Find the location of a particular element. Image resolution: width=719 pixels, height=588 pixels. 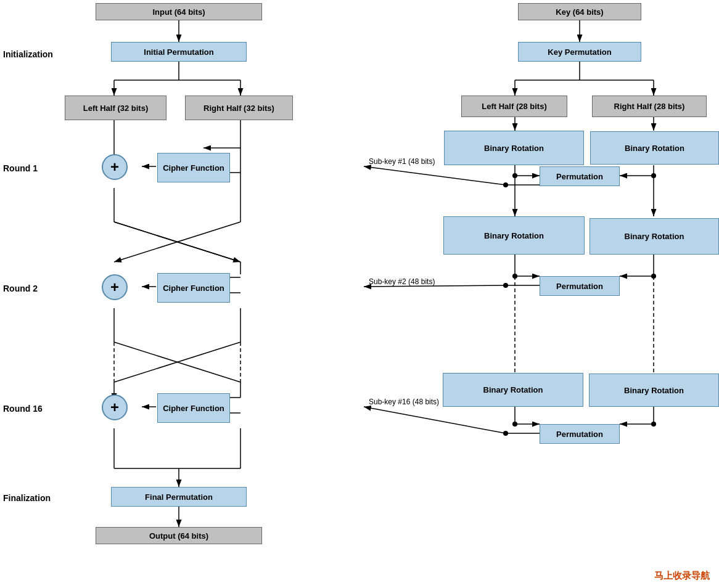

initialization-label: Initialization is located at coordinates (28, 54).